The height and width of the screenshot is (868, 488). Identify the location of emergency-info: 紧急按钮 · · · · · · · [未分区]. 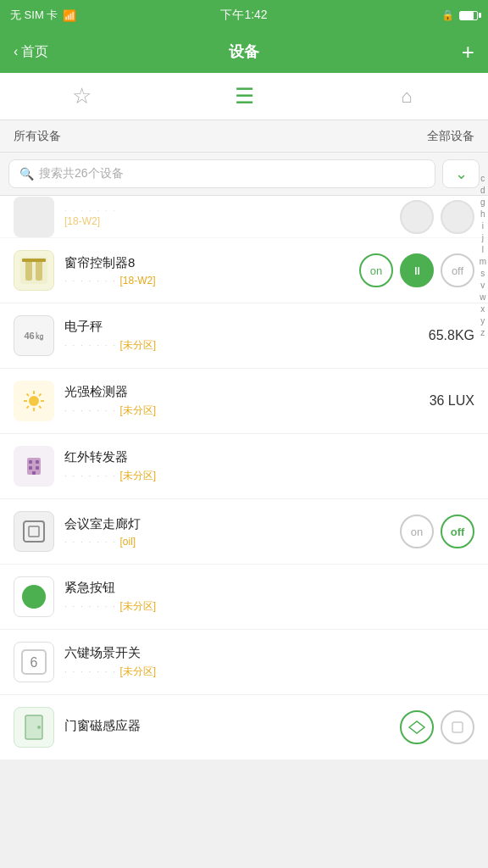
(269, 597).